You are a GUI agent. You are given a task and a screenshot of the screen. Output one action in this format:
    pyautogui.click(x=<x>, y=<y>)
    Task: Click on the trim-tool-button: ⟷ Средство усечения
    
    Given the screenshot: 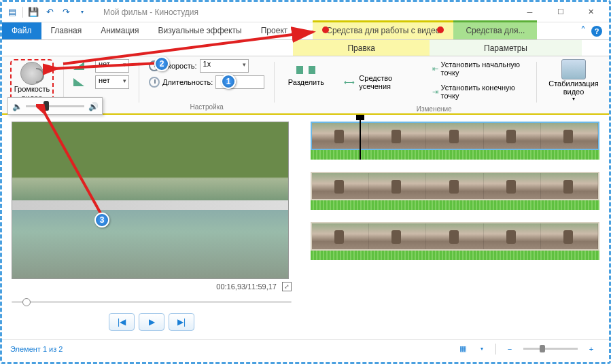 What is the action you would take?
    pyautogui.click(x=379, y=82)
    